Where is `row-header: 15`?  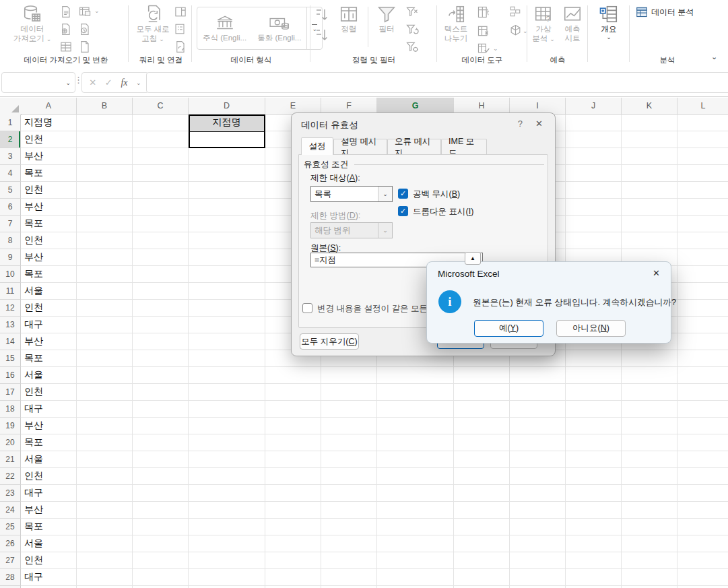 row-header: 15 is located at coordinates (11, 358).